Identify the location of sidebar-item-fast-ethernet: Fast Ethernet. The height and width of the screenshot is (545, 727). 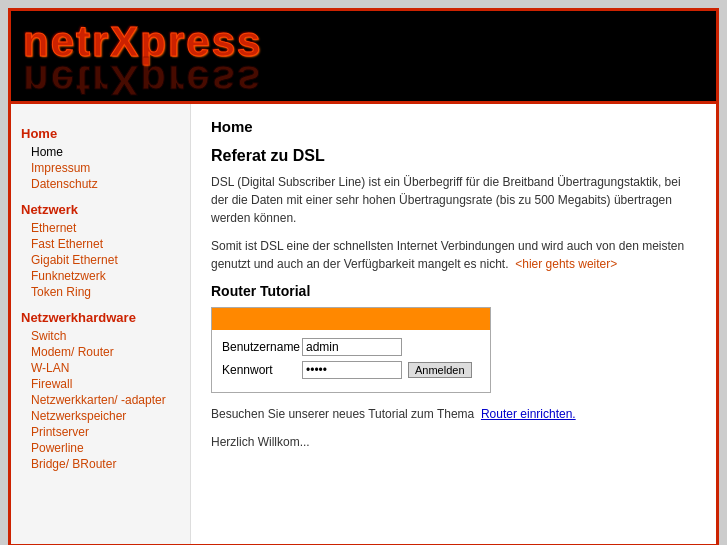
(100, 244).